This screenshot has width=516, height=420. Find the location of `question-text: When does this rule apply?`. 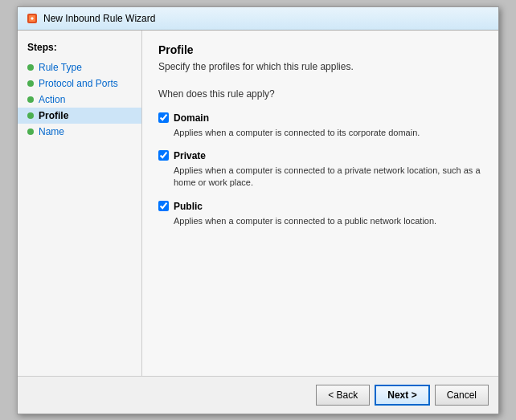

question-text: When does this rule apply? is located at coordinates (320, 94).